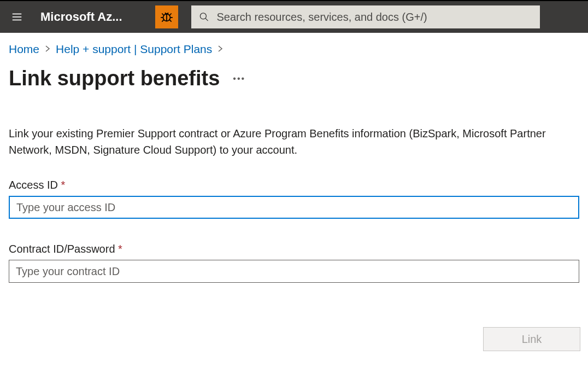 This screenshot has height=367, width=588. What do you see at coordinates (33, 185) in the screenshot?
I see `access-id-label-text: Access ID` at bounding box center [33, 185].